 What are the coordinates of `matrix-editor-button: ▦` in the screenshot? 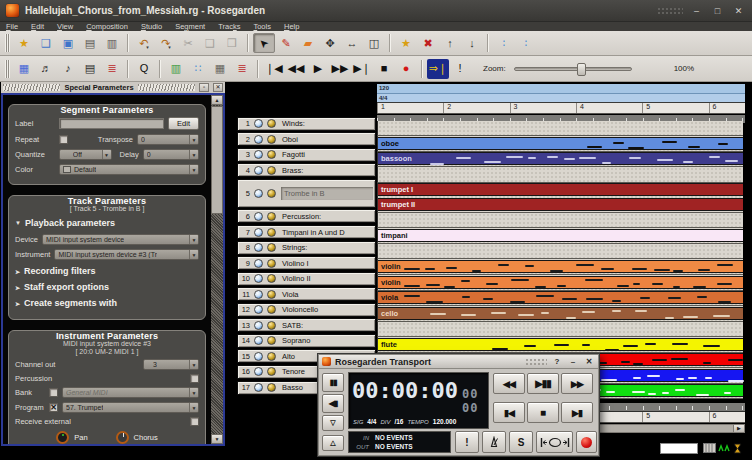 It's located at (24, 69).